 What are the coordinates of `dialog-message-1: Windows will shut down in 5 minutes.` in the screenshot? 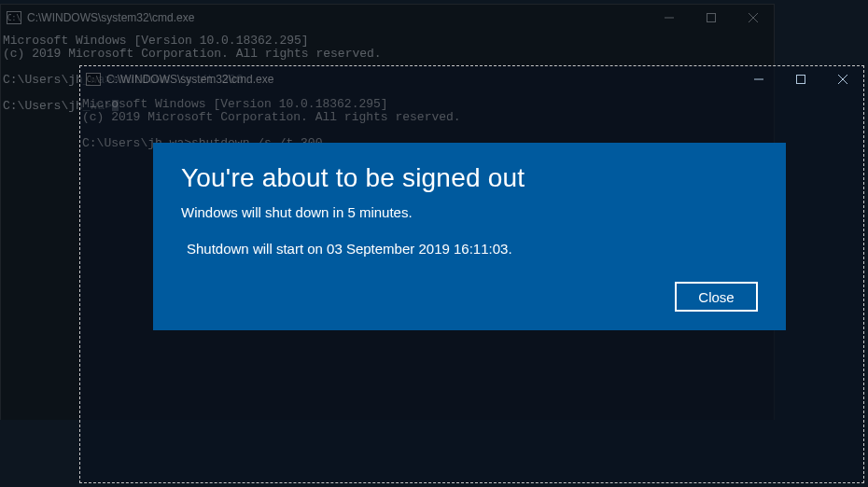 It's located at (469, 213).